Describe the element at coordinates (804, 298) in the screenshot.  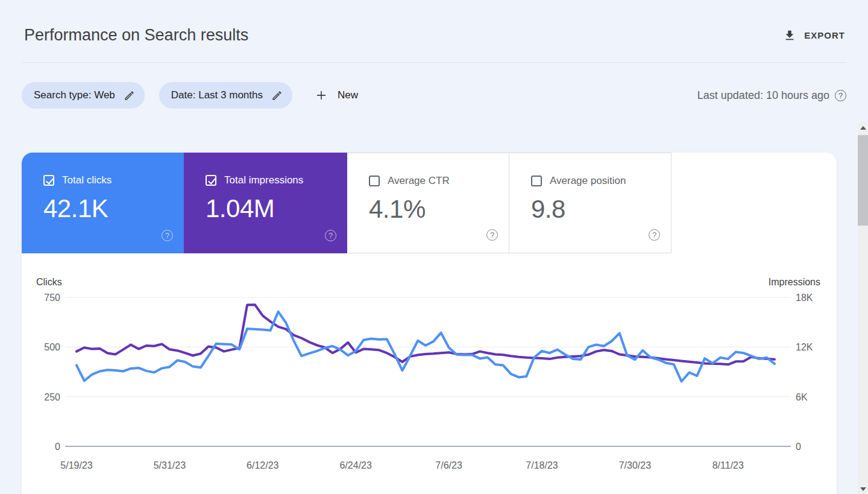
I see `right-axis-tick: 18K` at that location.